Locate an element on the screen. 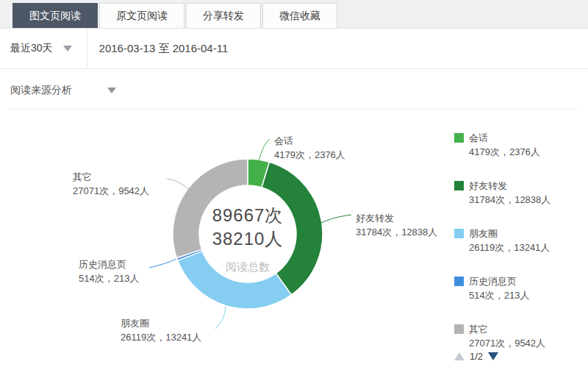 The height and width of the screenshot is (392, 588). legend-pager: 1/2 is located at coordinates (476, 356).